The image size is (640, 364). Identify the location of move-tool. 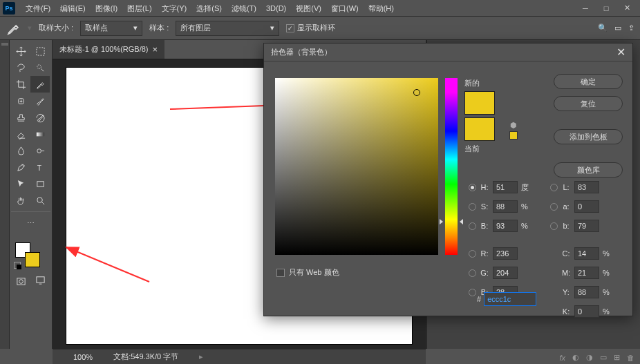
(21, 51).